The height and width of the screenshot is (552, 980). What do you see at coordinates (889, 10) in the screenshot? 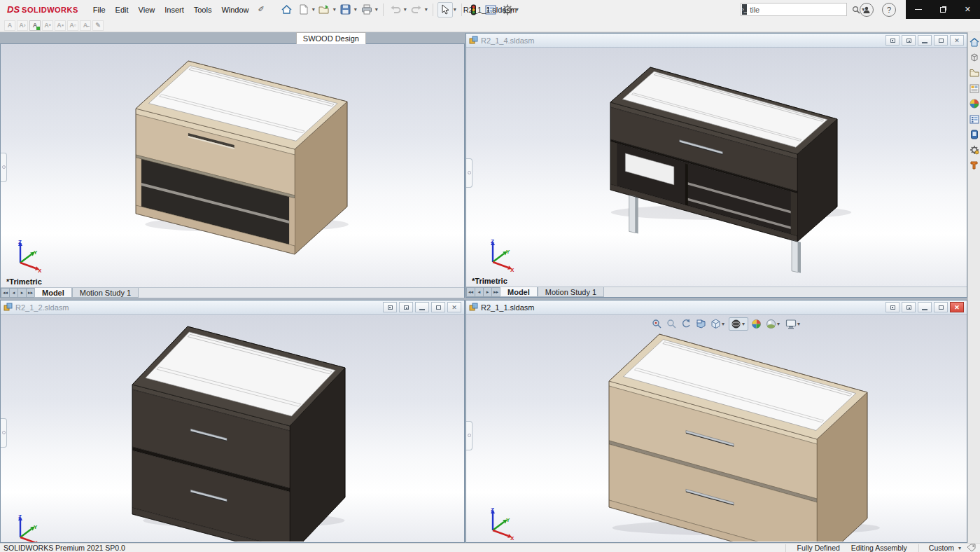
I see `help-icon: ?` at bounding box center [889, 10].